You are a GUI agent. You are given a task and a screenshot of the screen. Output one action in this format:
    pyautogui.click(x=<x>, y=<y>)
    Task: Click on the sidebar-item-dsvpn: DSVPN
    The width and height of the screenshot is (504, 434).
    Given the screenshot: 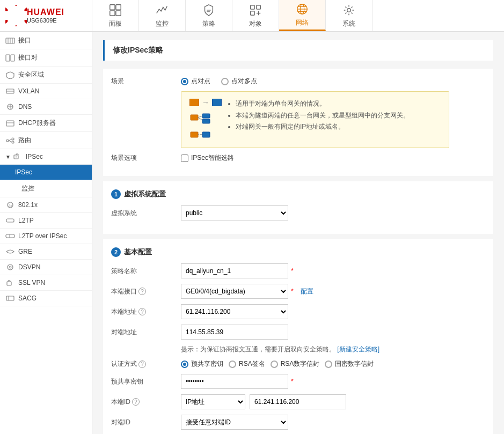 What is the action you would take?
    pyautogui.click(x=46, y=267)
    